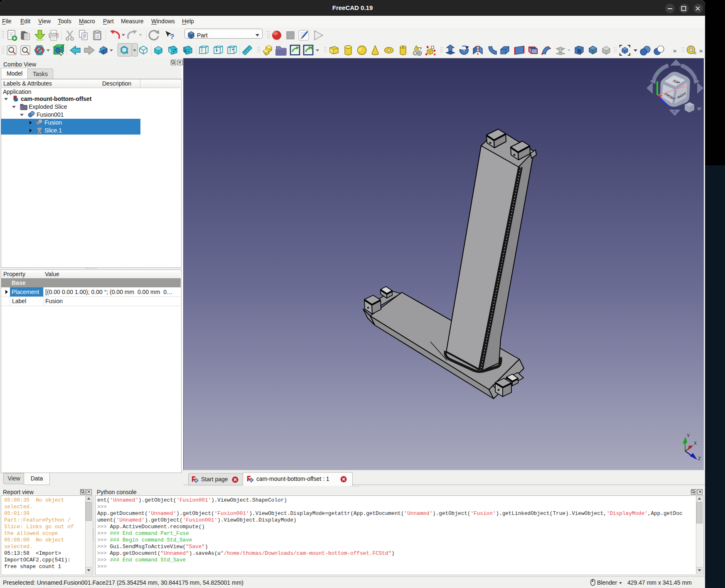  Describe the element at coordinates (48, 107) in the screenshot. I see `svg-text: Exploded Slice` at that location.